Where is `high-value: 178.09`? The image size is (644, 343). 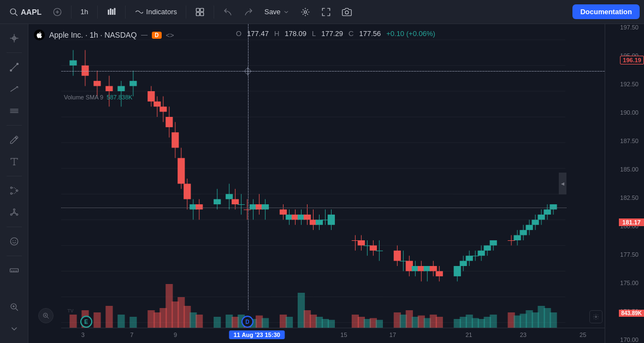 high-value: 178.09 is located at coordinates (296, 34).